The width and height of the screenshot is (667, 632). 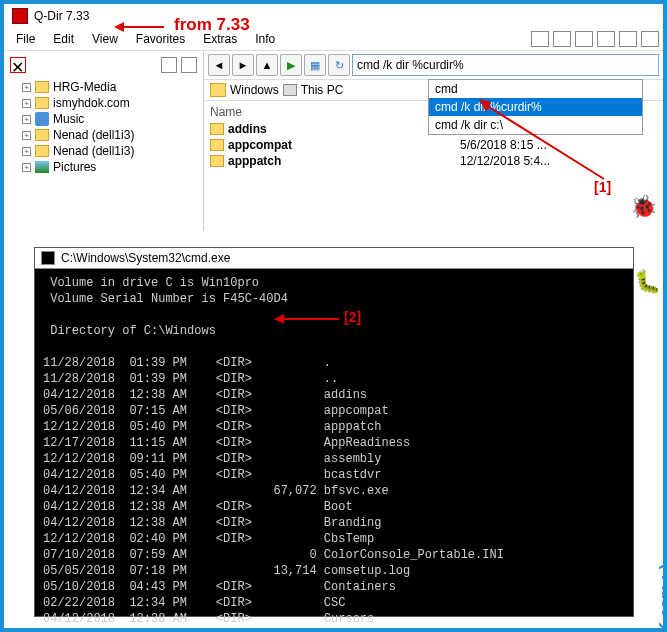 What do you see at coordinates (254, 90) in the screenshot?
I see `breadcrumb-folder: Windows` at bounding box center [254, 90].